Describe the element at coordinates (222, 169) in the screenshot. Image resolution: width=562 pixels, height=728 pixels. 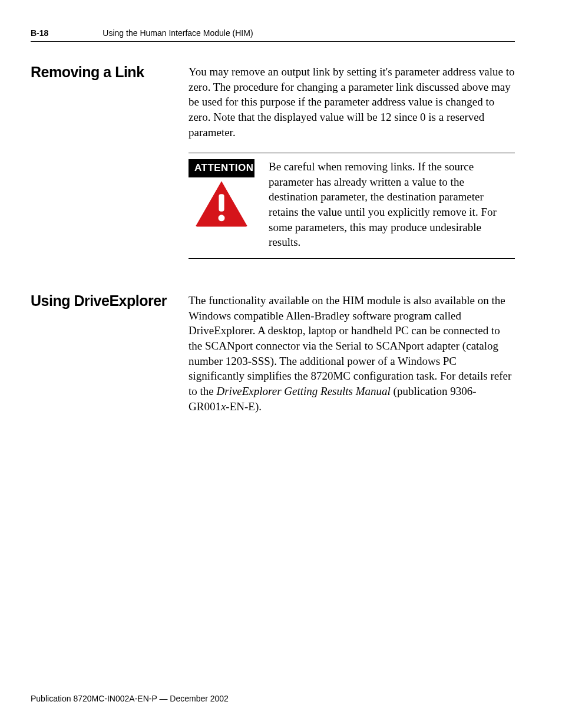
I see `attention-badge: ATTENTION` at that location.